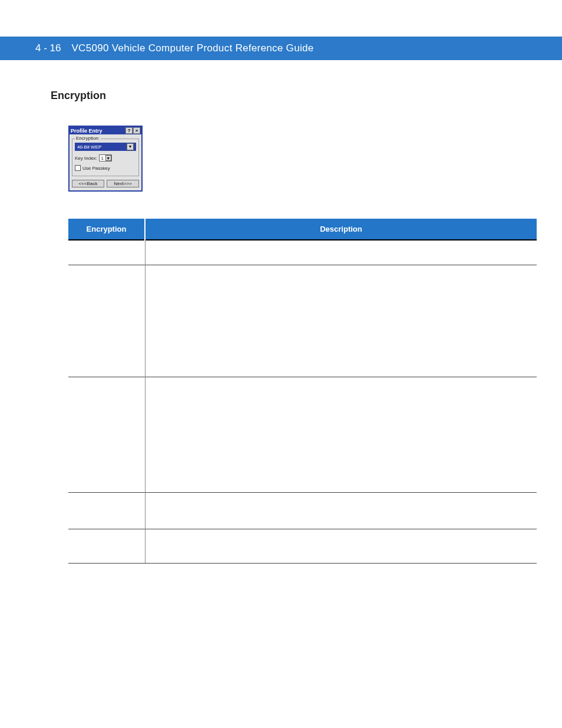  What do you see at coordinates (48, 48) in the screenshot?
I see `page-number: 4 - 16` at bounding box center [48, 48].